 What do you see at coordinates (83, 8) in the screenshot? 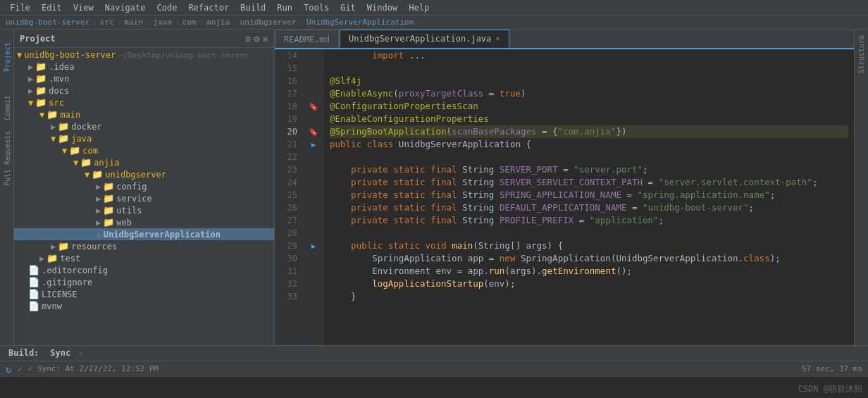
I see `menu-item-view: View` at bounding box center [83, 8].